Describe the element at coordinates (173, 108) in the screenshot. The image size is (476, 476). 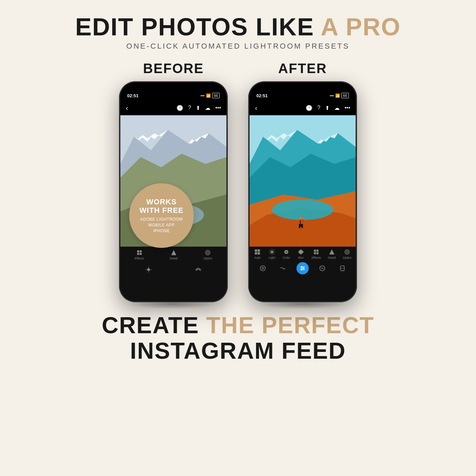
I see `lr-topbar: ‹ 🕐 ? ⬆ ☁ •••` at that location.